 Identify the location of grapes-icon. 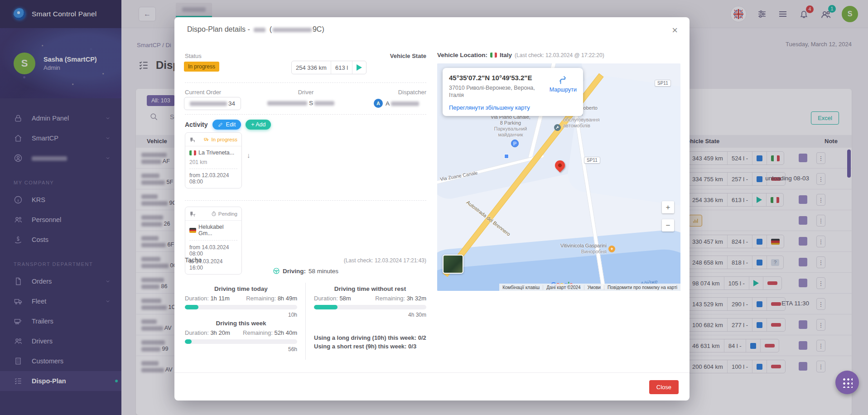
(612, 249).